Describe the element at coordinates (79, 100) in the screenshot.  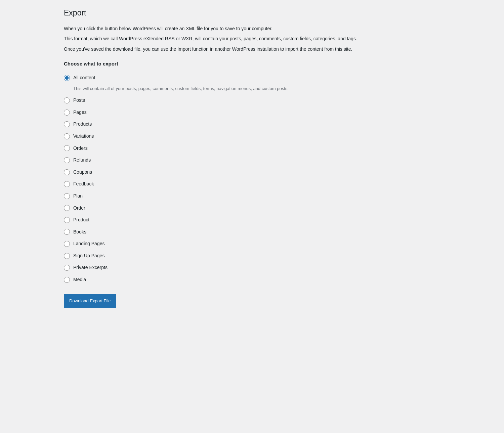
I see `radio-label-posts: Posts` at that location.